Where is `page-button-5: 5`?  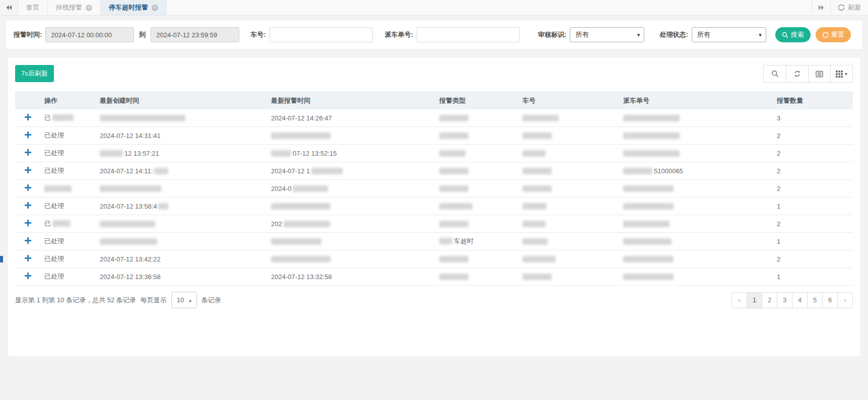 page-button-5: 5 is located at coordinates (815, 300).